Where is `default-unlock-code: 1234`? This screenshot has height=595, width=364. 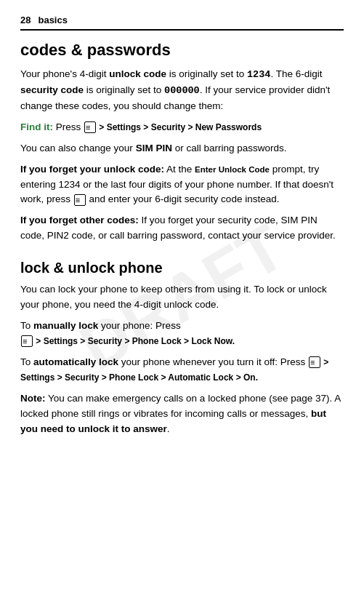 default-unlock-code: 1234 is located at coordinates (259, 74).